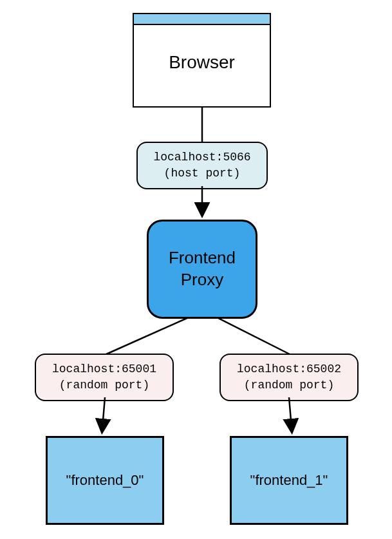  Describe the element at coordinates (202, 157) in the screenshot. I see `host-port-line1: localhost:5066` at that location.